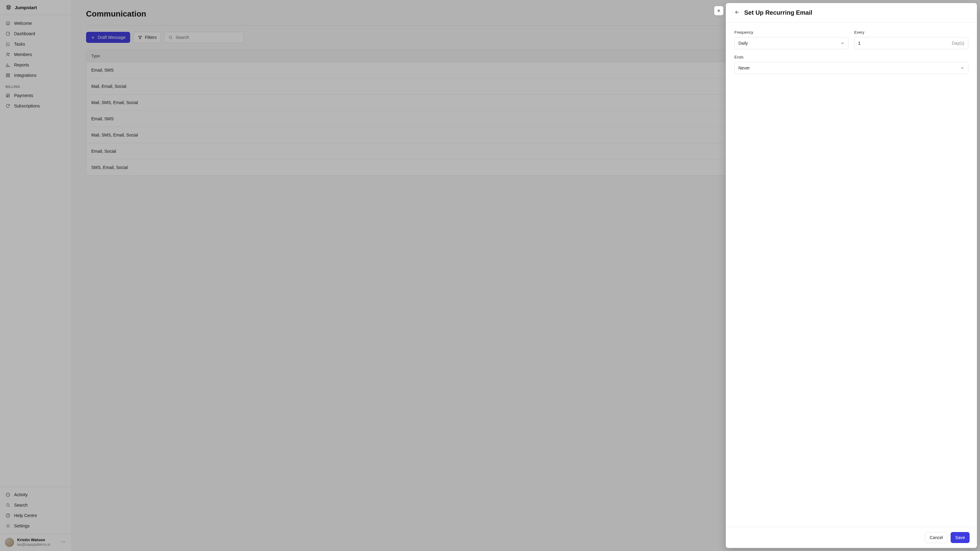 This screenshot has height=551, width=980. Describe the element at coordinates (911, 32) in the screenshot. I see `every-label: Every` at that location.